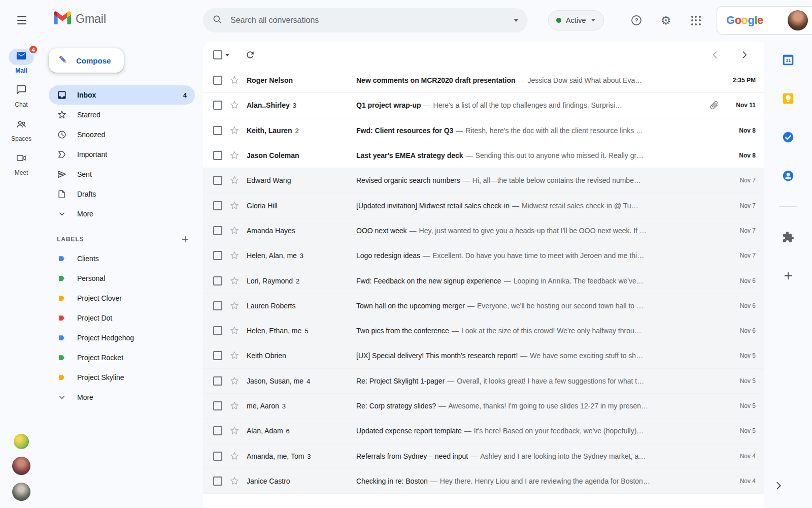 This screenshot has height=508, width=812. What do you see at coordinates (365, 20) in the screenshot?
I see `search-bar: Search all conversations` at bounding box center [365, 20].